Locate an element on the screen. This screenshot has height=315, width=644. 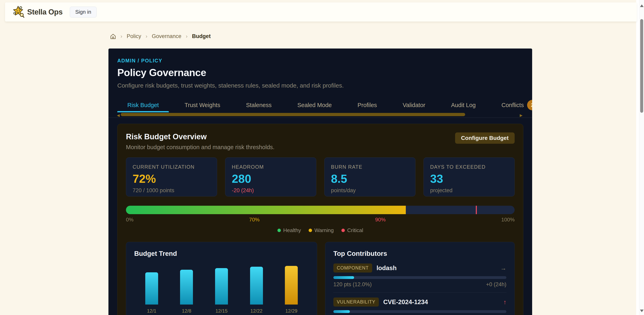
breadcrumb-current: Budget is located at coordinates (202, 37).